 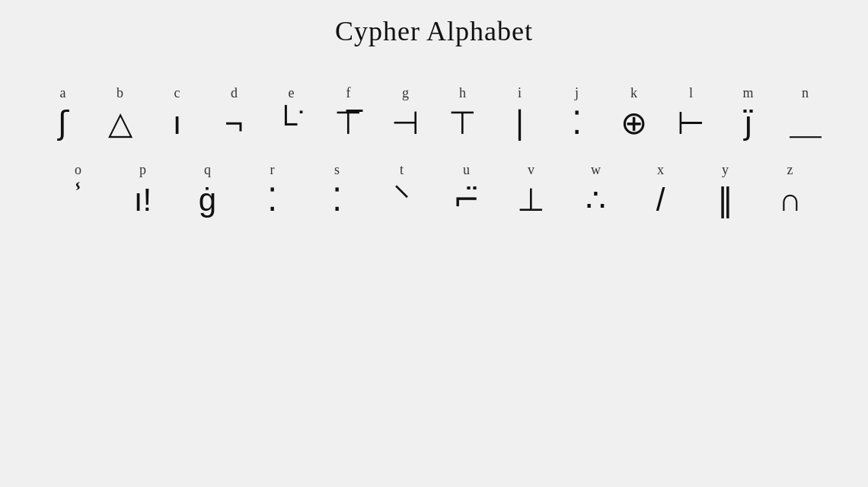 What do you see at coordinates (62, 113) in the screenshot?
I see `letter-cell-a: a ʃ` at bounding box center [62, 113].